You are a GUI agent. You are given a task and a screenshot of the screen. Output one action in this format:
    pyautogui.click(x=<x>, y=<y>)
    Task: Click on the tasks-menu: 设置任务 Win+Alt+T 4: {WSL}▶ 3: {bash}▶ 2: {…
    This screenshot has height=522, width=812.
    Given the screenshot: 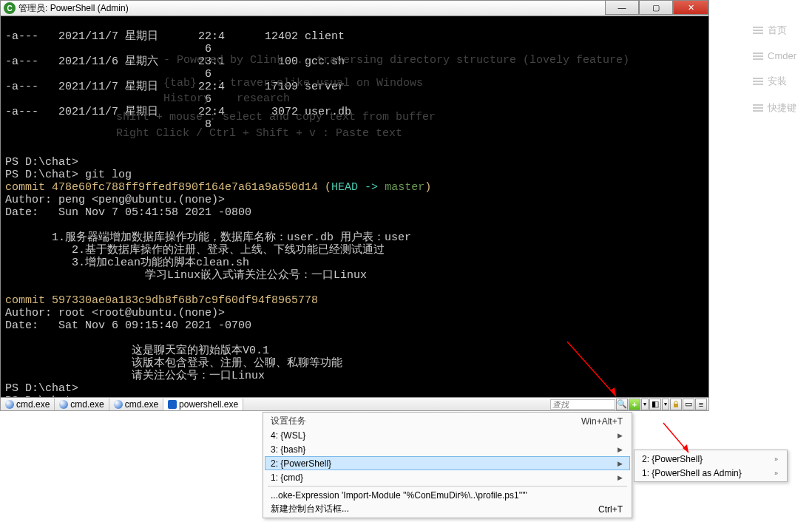 What is the action you would take?
    pyautogui.click(x=447, y=465)
    